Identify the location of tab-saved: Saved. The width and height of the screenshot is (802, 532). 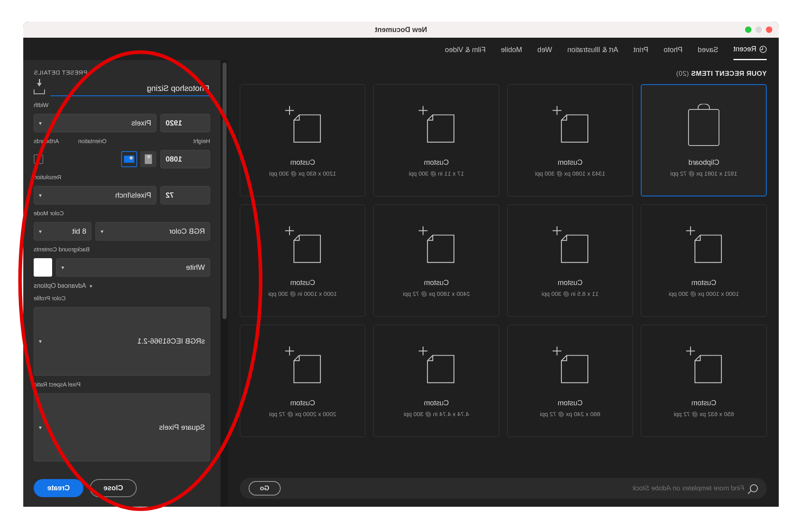
(708, 53).